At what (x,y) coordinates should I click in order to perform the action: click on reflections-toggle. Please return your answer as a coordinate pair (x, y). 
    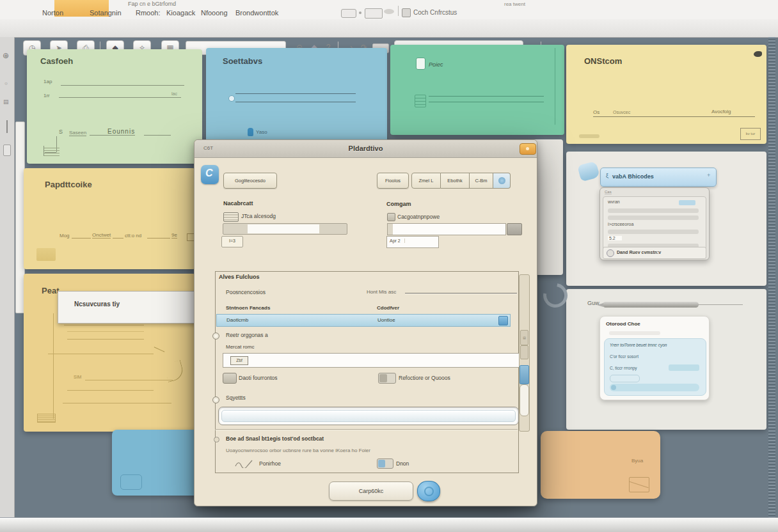
    Looking at the image, I should click on (387, 379).